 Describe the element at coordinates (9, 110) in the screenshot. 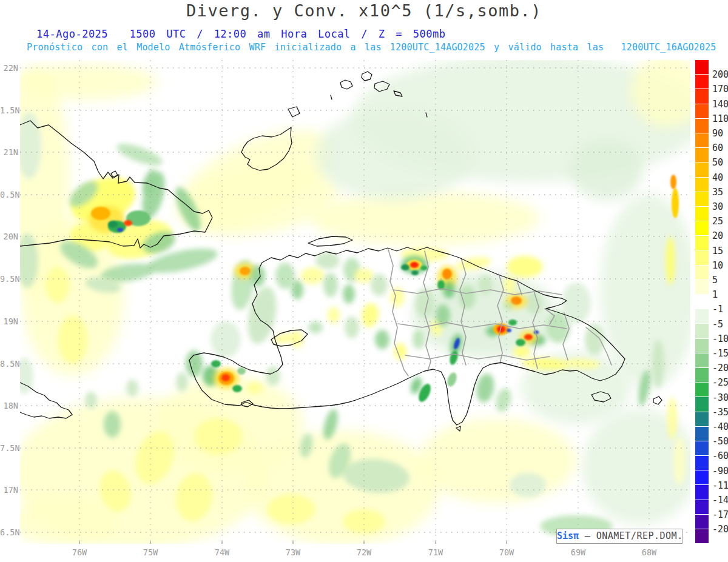

I see `lat-label: 1.5N` at that location.